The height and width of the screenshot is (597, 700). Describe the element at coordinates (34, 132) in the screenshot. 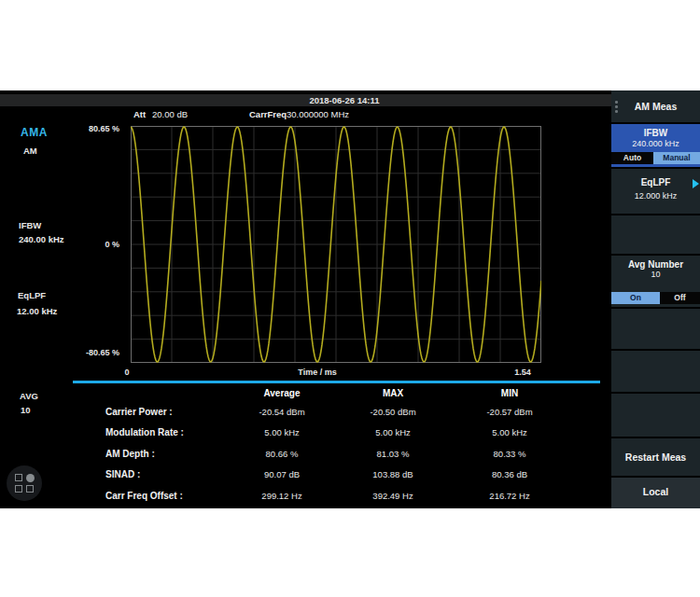

I see `mode-indicator: AMA` at that location.